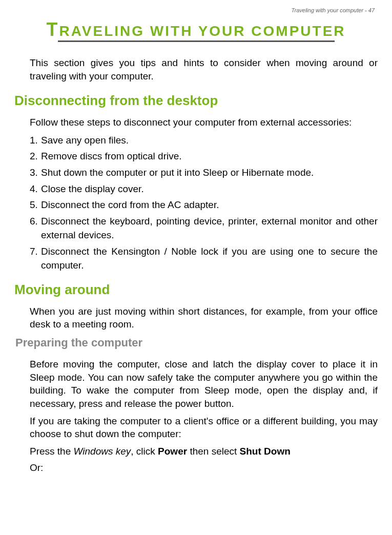 The image size is (392, 535). Describe the element at coordinates (209, 189) in the screenshot. I see `list-text: Close the display cover.` at that location.